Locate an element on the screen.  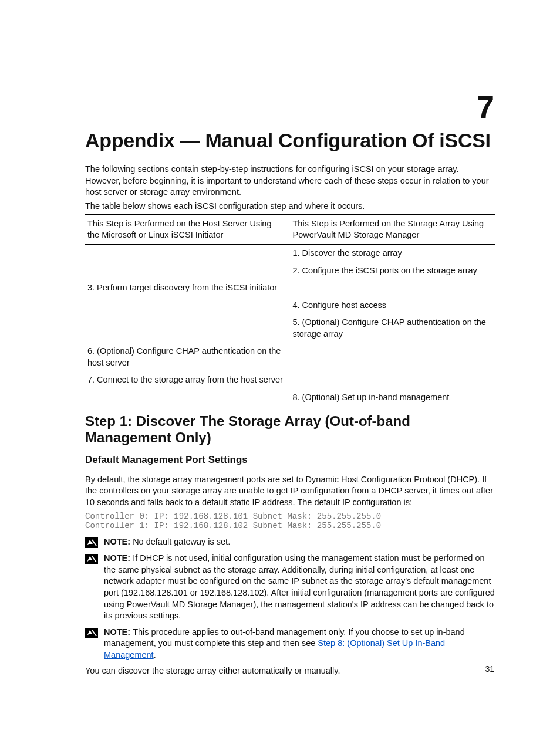
intro-paragraph-2: The table below shows each iSCSI configu… is located at coordinates (290, 207).